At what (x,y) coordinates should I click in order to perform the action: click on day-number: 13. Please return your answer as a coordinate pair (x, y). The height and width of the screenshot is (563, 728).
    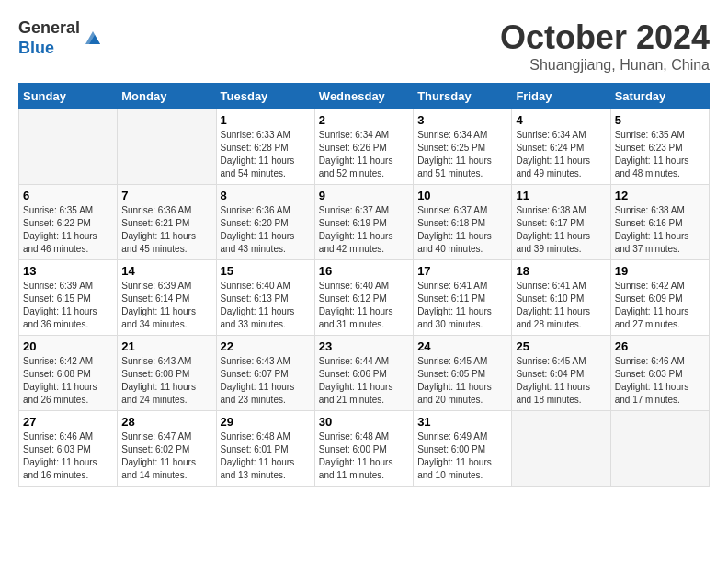
    Looking at the image, I should click on (68, 270).